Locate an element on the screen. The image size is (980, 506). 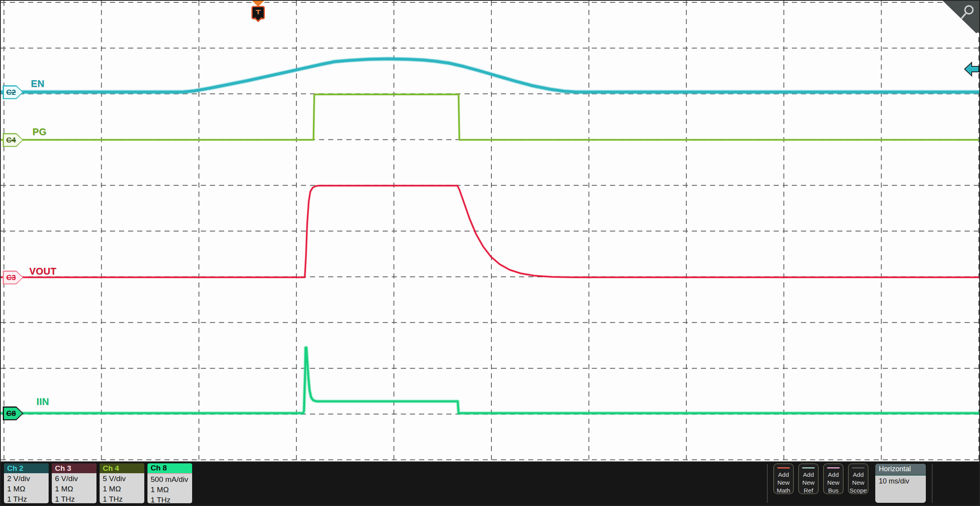
channel-badge-ch4-bandwidth: 1 THz is located at coordinates (122, 498).